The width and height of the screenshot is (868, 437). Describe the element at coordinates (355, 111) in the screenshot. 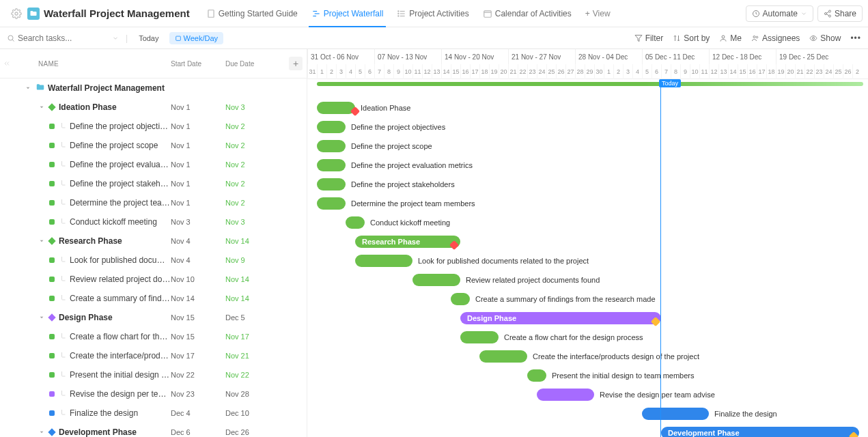

I see `milestone-icon` at that location.